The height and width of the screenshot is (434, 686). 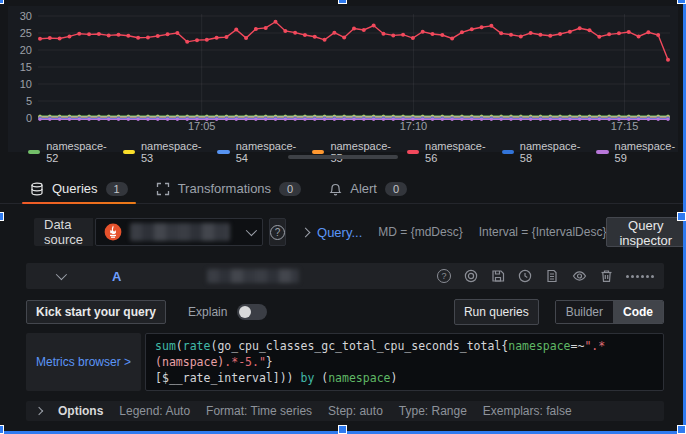 What do you see at coordinates (164, 152) in the screenshot?
I see `legend-item: namespace-53` at bounding box center [164, 152].